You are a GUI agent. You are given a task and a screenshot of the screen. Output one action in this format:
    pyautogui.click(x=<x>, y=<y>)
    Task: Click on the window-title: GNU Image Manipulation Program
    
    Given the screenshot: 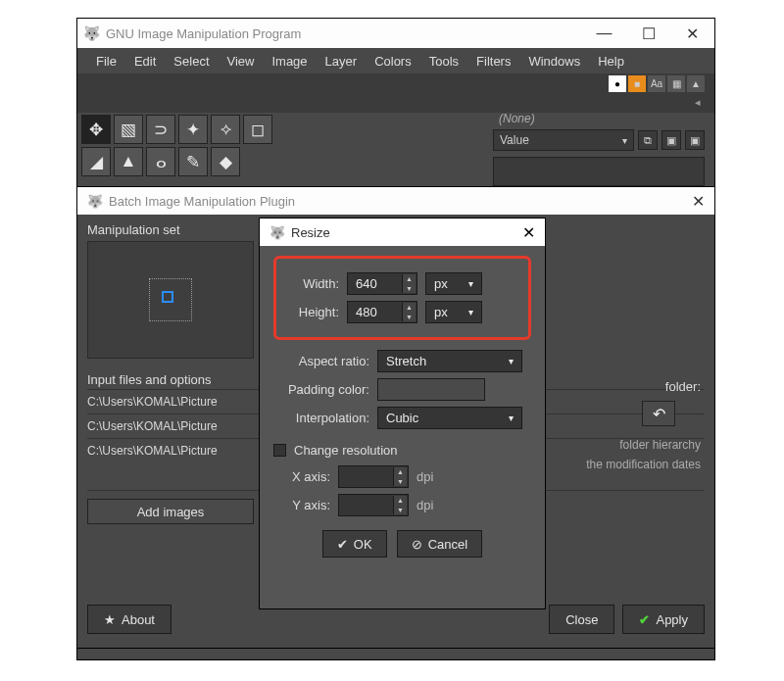 What is the action you would take?
    pyautogui.click(x=204, y=33)
    